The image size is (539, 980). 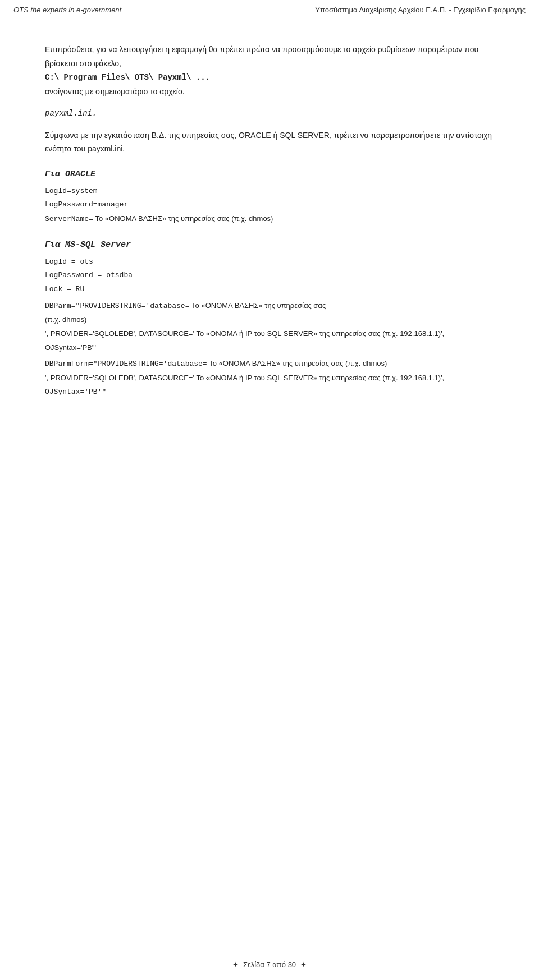 What do you see at coordinates (268, 142) in the screenshot?
I see `intro-text-para2: Σύμφωνα με την εγκατάσταση Β.Δ. της υπηρ…` at bounding box center [268, 142].